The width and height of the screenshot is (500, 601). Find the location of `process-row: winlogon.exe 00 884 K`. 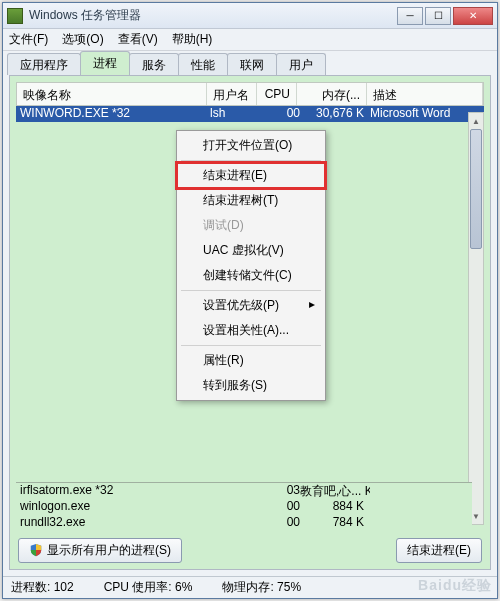

process-row: winlogon.exe 00 884 K is located at coordinates (244, 507).